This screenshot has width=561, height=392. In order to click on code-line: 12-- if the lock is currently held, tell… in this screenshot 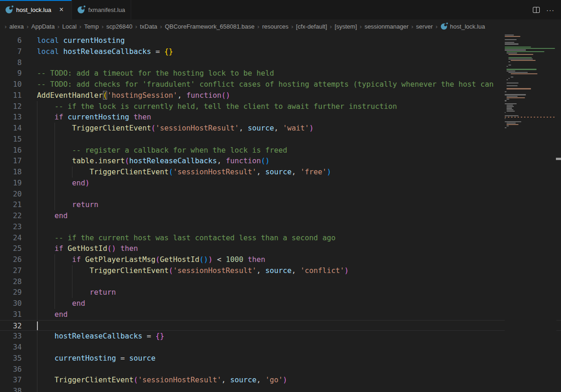, I will do `click(281, 107)`.